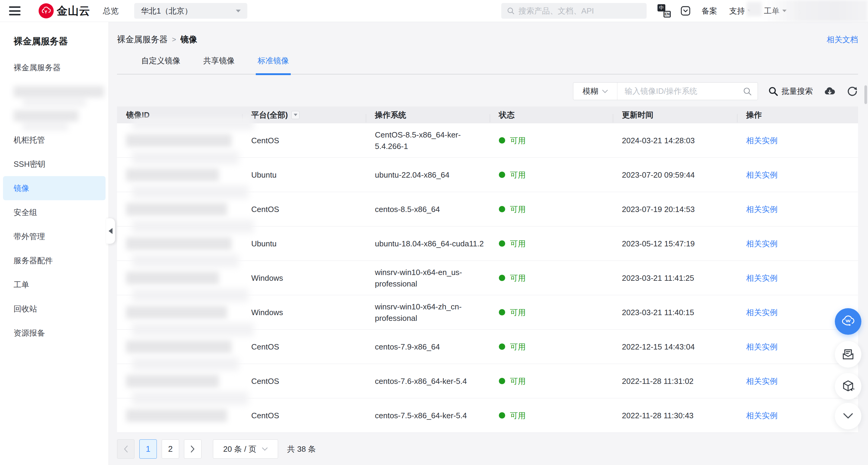  What do you see at coordinates (191, 11) in the screenshot?
I see `region-selector: 华北1（北京）` at bounding box center [191, 11].